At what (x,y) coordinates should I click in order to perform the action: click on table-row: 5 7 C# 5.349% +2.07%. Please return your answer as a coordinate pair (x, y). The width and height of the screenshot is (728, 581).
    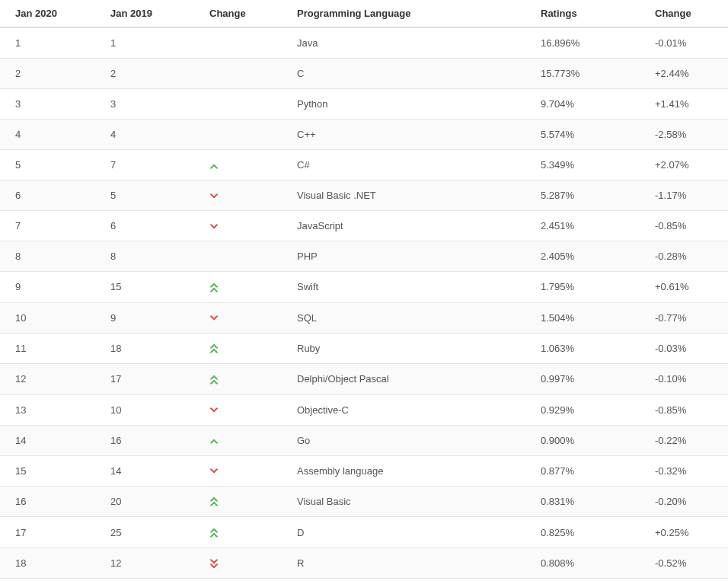
    Looking at the image, I should click on (364, 165).